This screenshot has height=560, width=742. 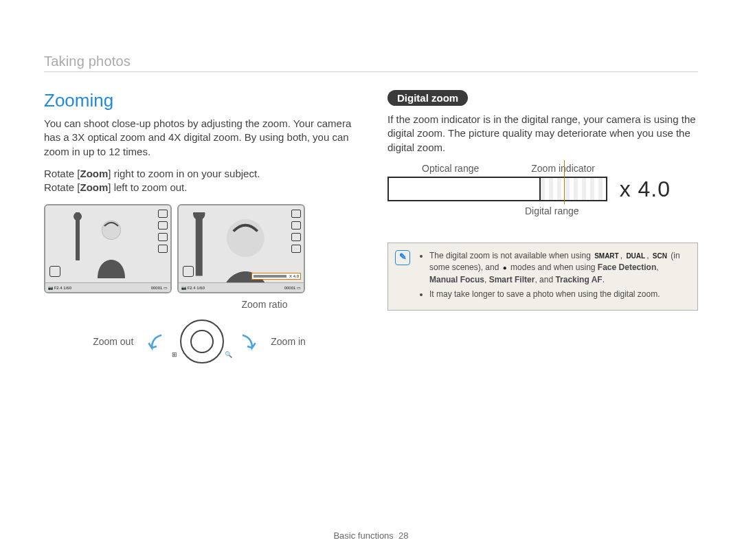 What do you see at coordinates (241, 287) in the screenshot?
I see `screen2-bottombar: 📷 F2.4 1/60 00001 ▭` at bounding box center [241, 287].